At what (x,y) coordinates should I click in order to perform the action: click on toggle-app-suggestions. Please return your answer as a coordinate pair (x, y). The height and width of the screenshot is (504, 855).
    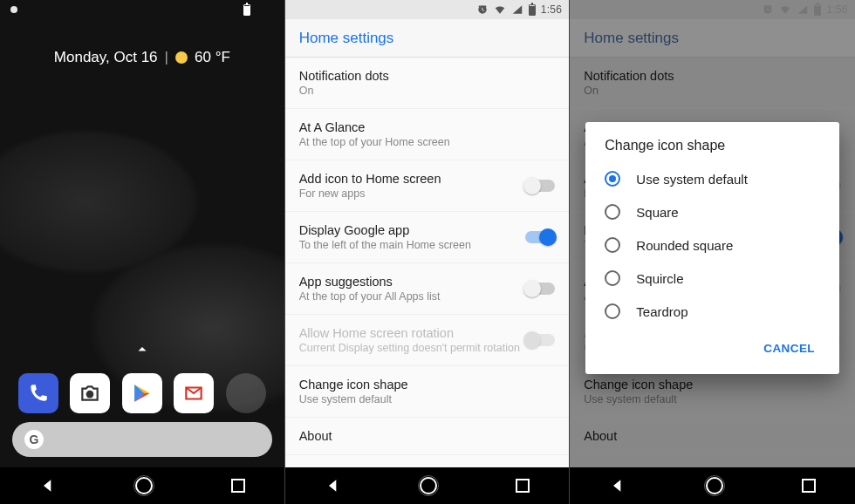
    Looking at the image, I should click on (540, 289).